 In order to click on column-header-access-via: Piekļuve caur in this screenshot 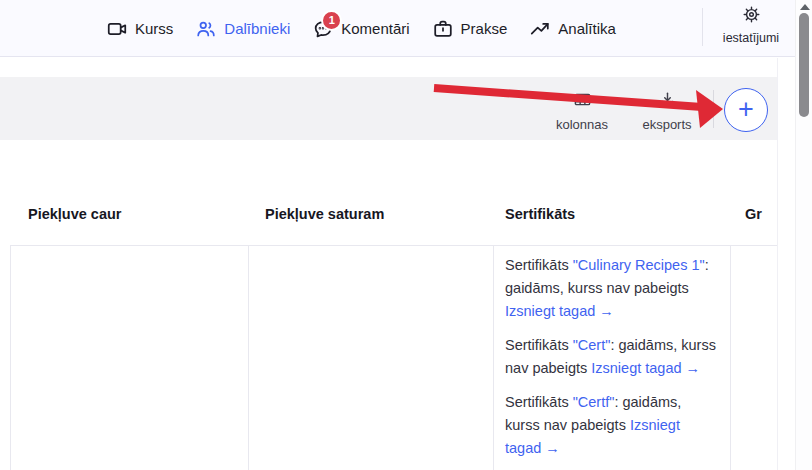, I will do `click(75, 216)`.